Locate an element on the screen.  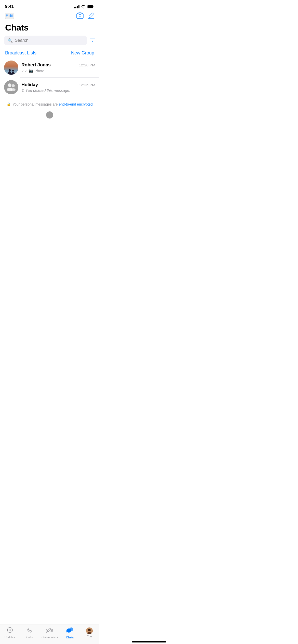
status-icons is located at coordinates (84, 7).